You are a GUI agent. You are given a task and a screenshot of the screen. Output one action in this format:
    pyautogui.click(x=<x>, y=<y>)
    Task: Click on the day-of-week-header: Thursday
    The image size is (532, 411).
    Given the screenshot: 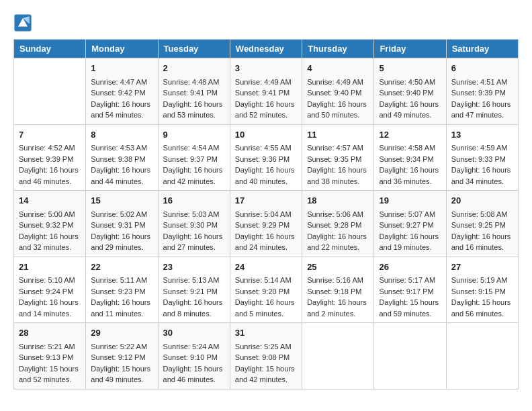 What is the action you would take?
    pyautogui.click(x=339, y=49)
    